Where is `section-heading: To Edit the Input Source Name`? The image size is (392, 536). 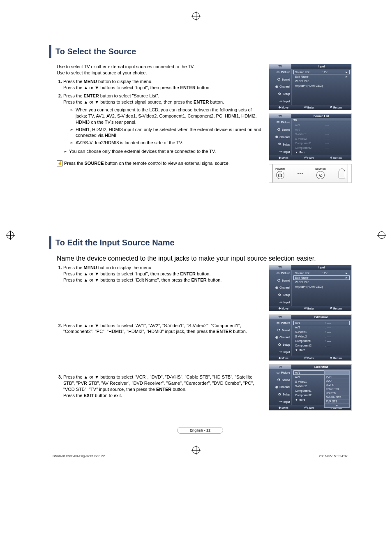 section-heading: To Edit the Input Source Name is located at coordinates (200, 243).